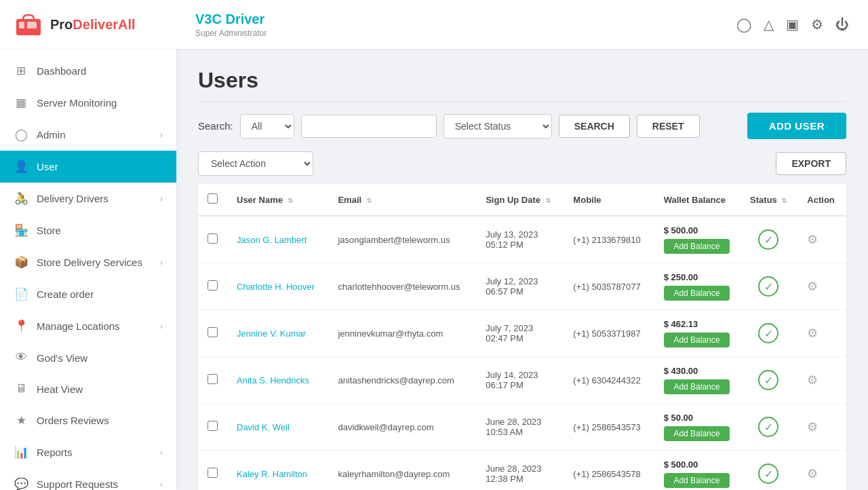 Image resolution: width=868 pixels, height=490 pixels. What do you see at coordinates (402, 240) in the screenshot?
I see `row-email: jasonglambert@teleworm.us` at bounding box center [402, 240].